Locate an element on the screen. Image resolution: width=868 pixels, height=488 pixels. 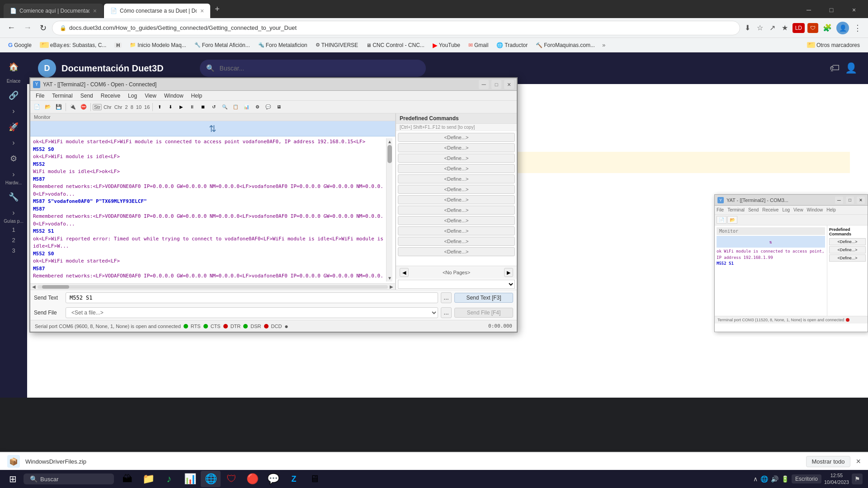
send-text-button: Send Text [F3] is located at coordinates (484, 298).